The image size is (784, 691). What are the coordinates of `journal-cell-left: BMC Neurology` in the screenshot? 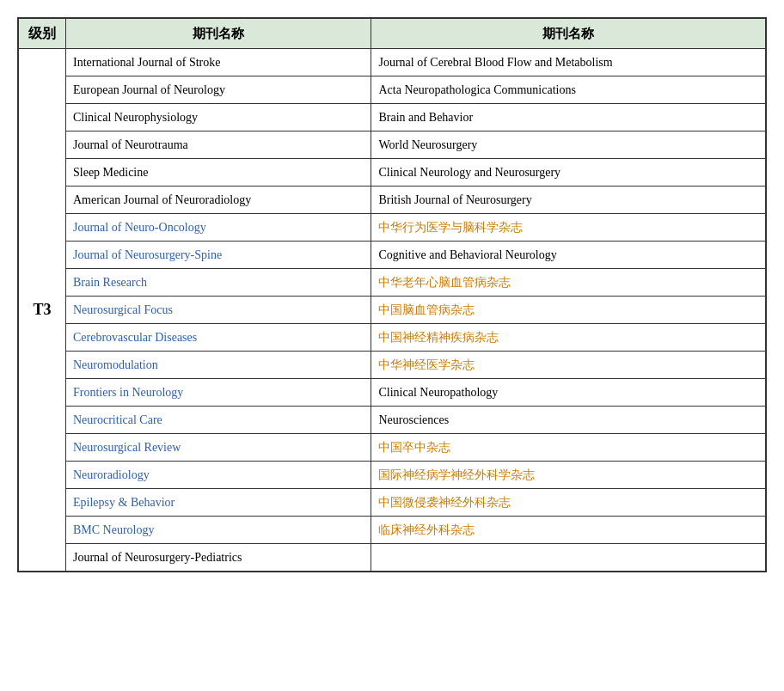 It's located at (218, 530).